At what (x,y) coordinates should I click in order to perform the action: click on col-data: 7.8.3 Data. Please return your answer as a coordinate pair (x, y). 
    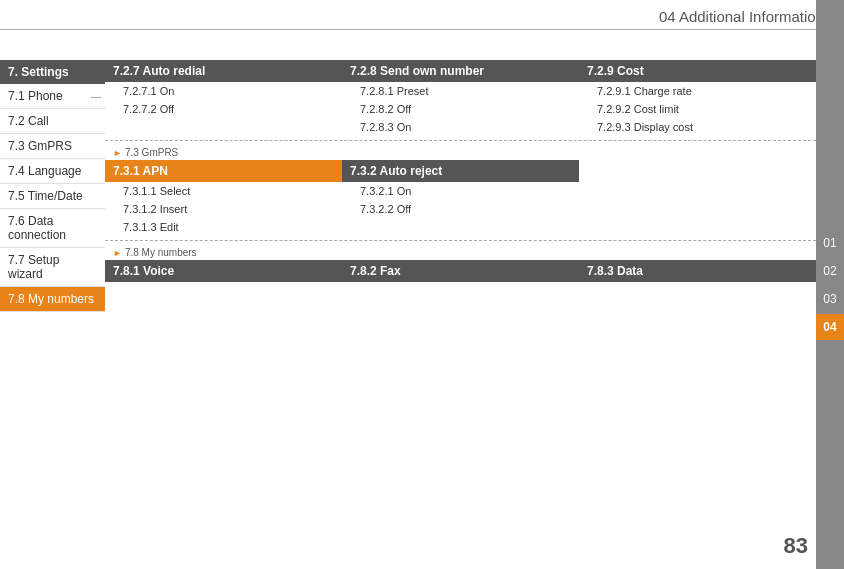
    Looking at the image, I should click on (698, 271).